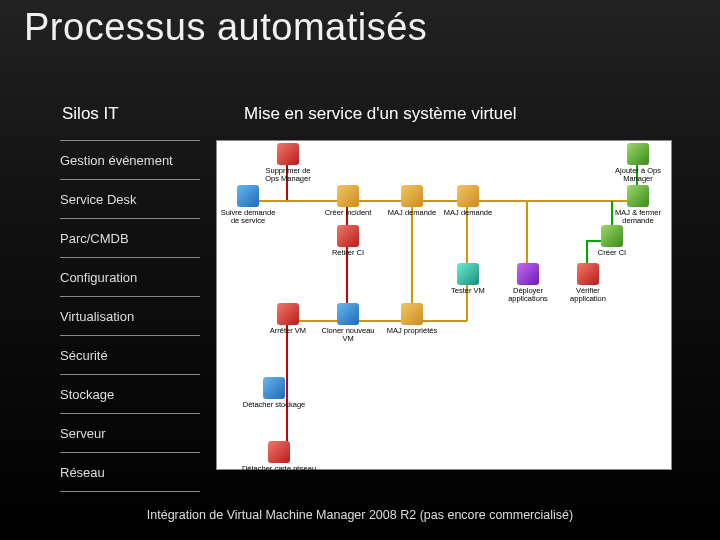 This screenshot has width=720, height=540. What do you see at coordinates (274, 393) in the screenshot?
I see `node-detacher-stockage: Détacher stockage` at bounding box center [274, 393].